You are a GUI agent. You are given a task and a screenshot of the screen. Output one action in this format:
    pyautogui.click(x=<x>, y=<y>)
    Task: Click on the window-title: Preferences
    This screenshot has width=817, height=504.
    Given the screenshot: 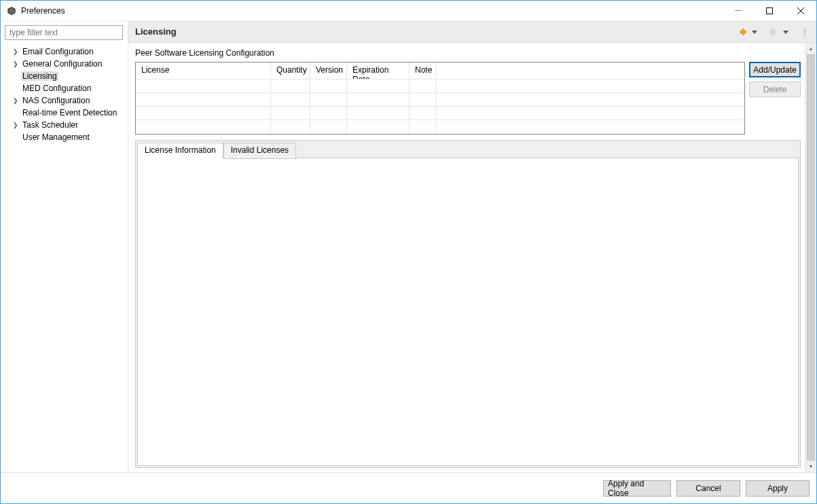 What is the action you would take?
    pyautogui.click(x=43, y=11)
    